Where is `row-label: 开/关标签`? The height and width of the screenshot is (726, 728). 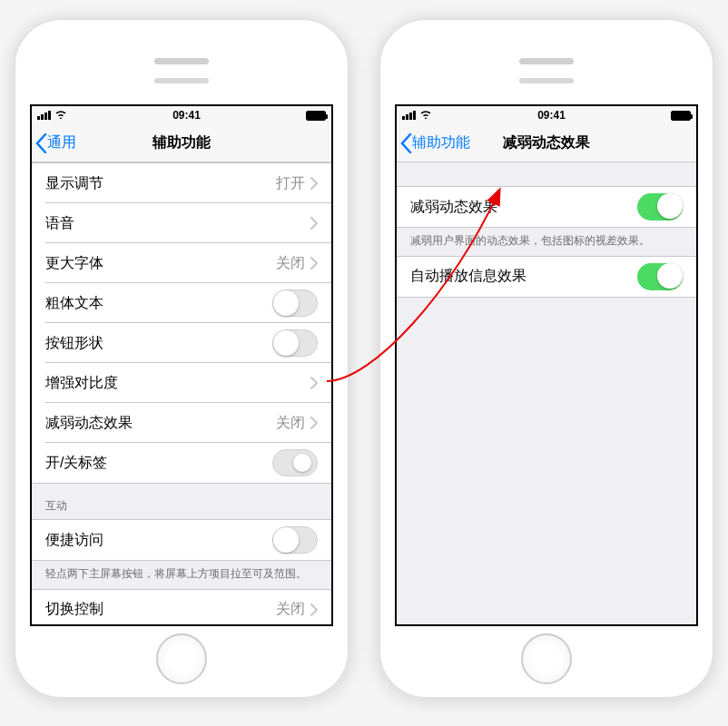
row-label: 开/关标签 is located at coordinates (159, 463).